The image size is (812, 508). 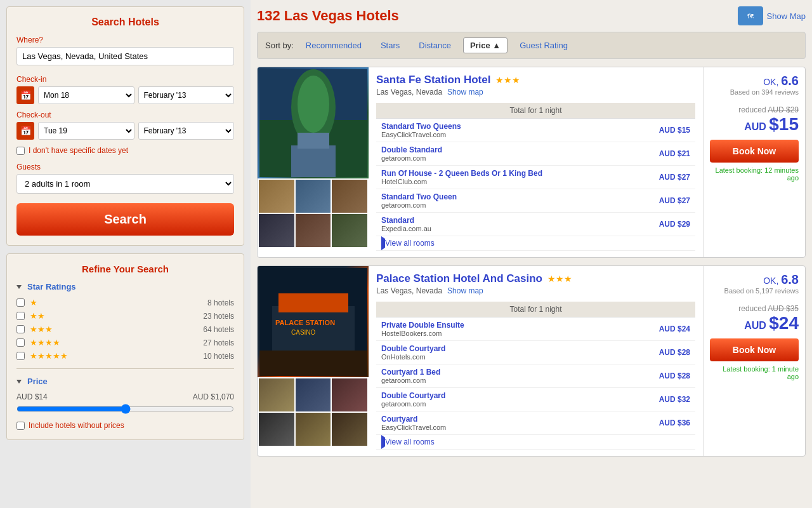 I want to click on table-row: View all rooms, so click(x=535, y=442).